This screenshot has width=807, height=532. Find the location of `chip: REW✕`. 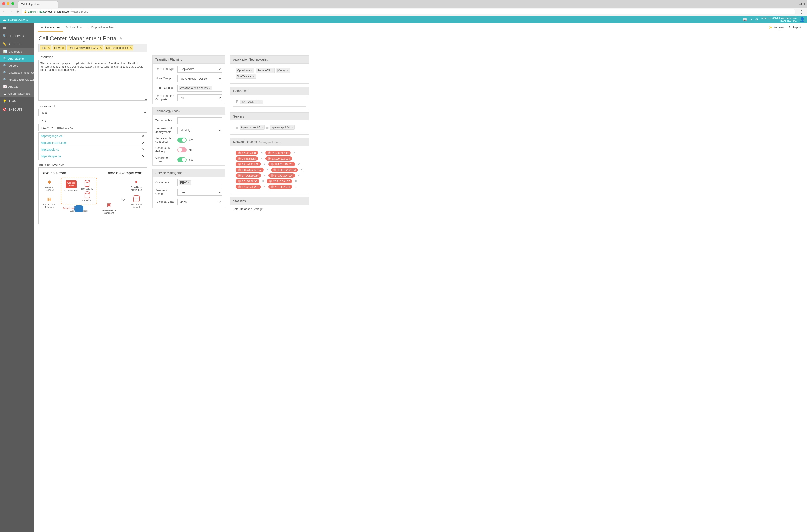

chip: REW✕ is located at coordinates (185, 183).